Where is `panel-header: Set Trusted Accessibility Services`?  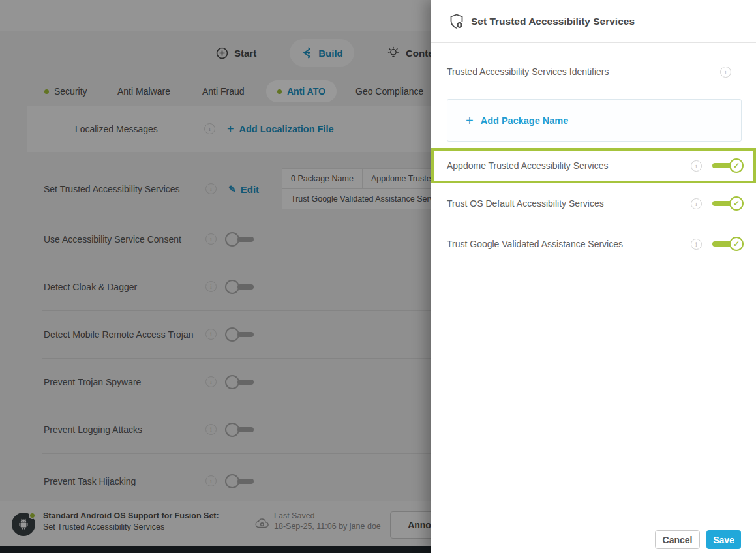 panel-header: Set Trusted Accessibility Services is located at coordinates (594, 22).